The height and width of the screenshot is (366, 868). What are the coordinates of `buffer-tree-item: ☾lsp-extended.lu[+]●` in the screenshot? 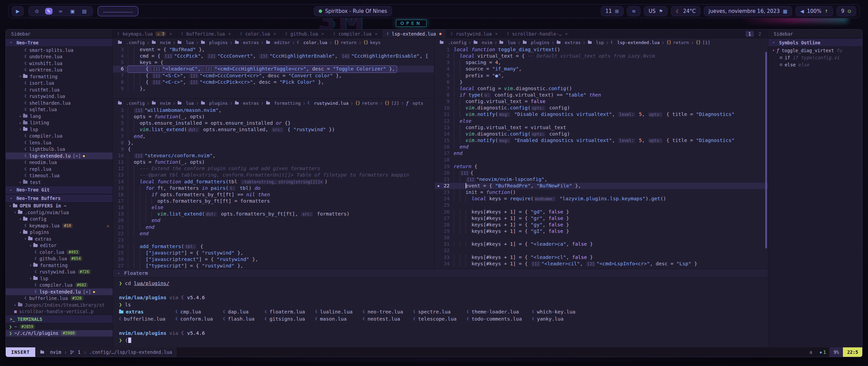 It's located at (59, 292).